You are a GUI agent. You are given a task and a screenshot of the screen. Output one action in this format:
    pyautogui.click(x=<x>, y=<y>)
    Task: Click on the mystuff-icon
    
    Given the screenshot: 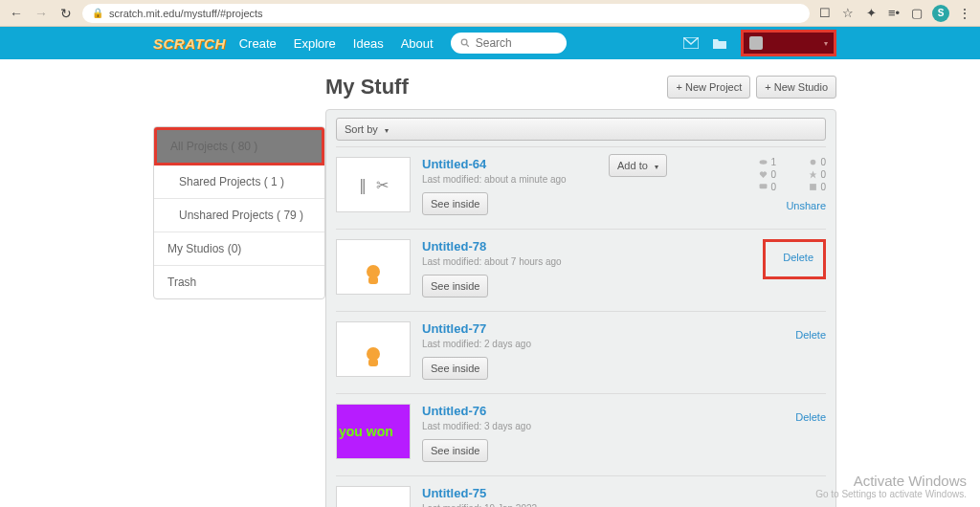 What is the action you would take?
    pyautogui.click(x=720, y=43)
    